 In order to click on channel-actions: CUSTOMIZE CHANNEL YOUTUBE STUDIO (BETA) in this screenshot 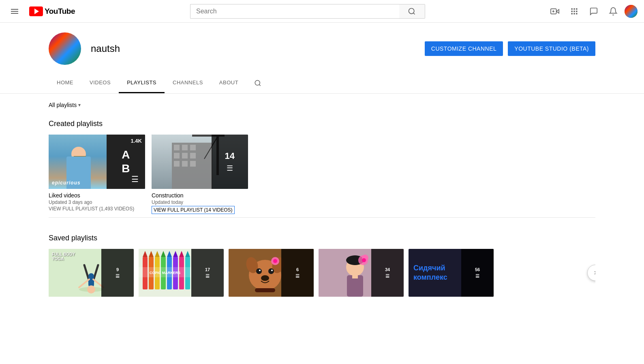, I will do `click(510, 49)`.